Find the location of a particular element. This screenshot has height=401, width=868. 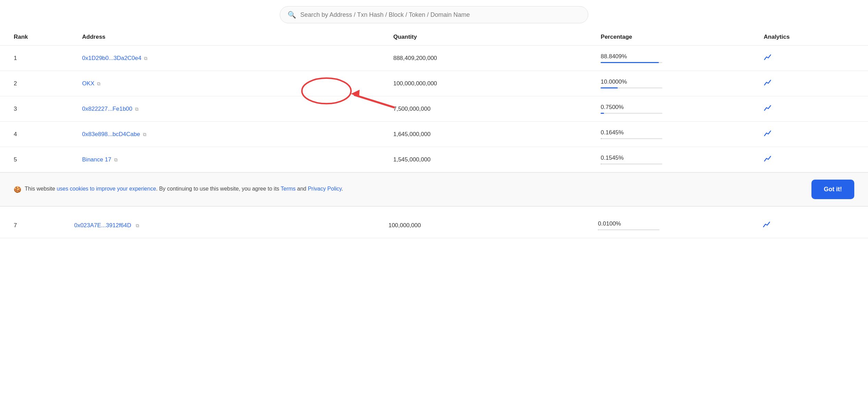

row-percentage: 0.7500% is located at coordinates (675, 109).